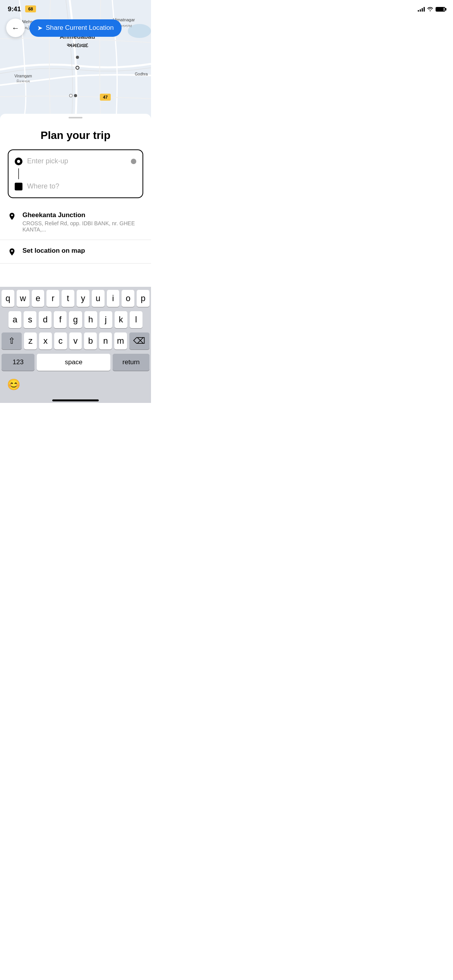 The image size is (453, 980). Describe the element at coordinates (23, 81) in the screenshot. I see `svg-text: વિરમગામ` at that location.